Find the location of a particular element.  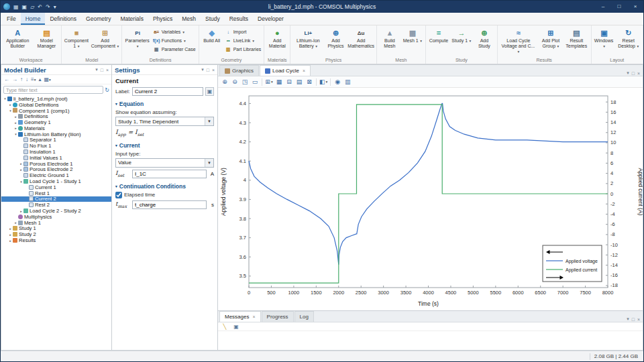

messages-tab-progress: Progress is located at coordinates (278, 316).